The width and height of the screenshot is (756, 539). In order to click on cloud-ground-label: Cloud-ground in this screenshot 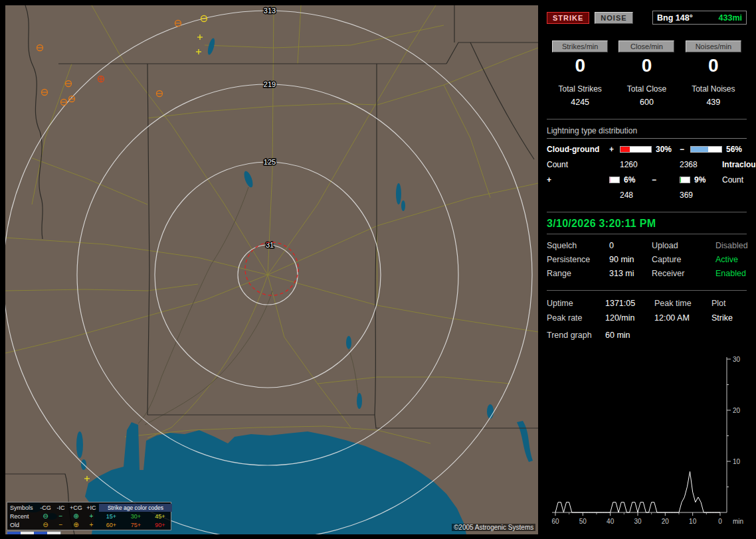, I will do `click(578, 149)`.